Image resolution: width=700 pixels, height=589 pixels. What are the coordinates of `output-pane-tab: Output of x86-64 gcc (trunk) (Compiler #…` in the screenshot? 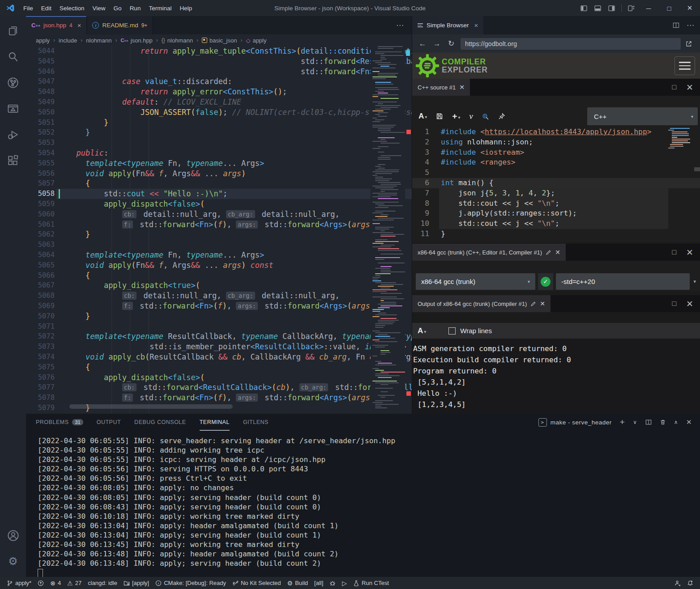 It's located at (482, 304).